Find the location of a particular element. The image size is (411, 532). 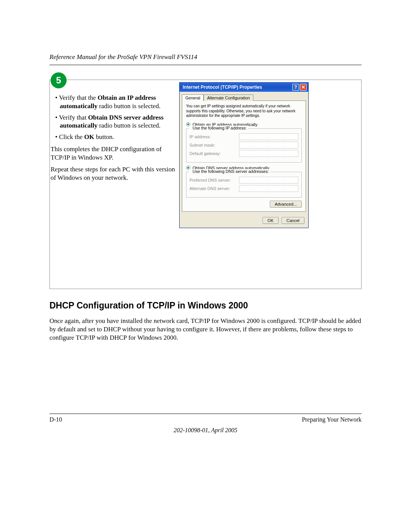

ip-address-field: ... is located at coordinates (269, 137).